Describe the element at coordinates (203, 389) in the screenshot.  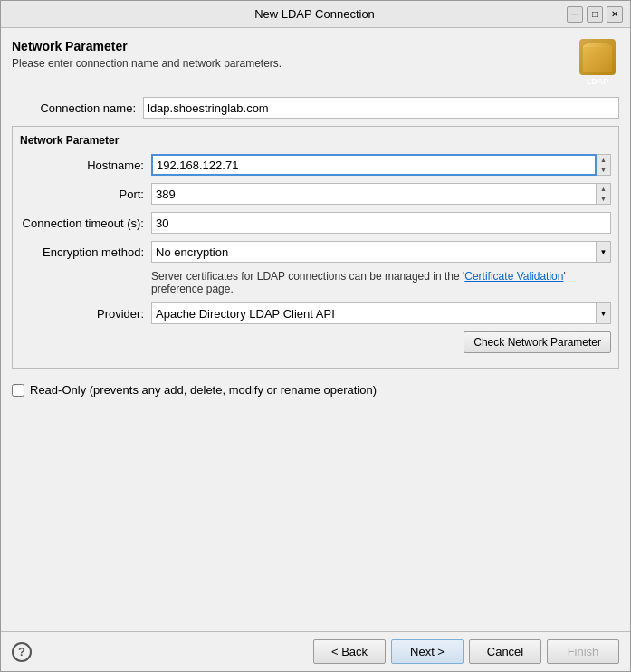
I see `readonly-label: Read-Only (prevents any add, delete, mod…` at that location.